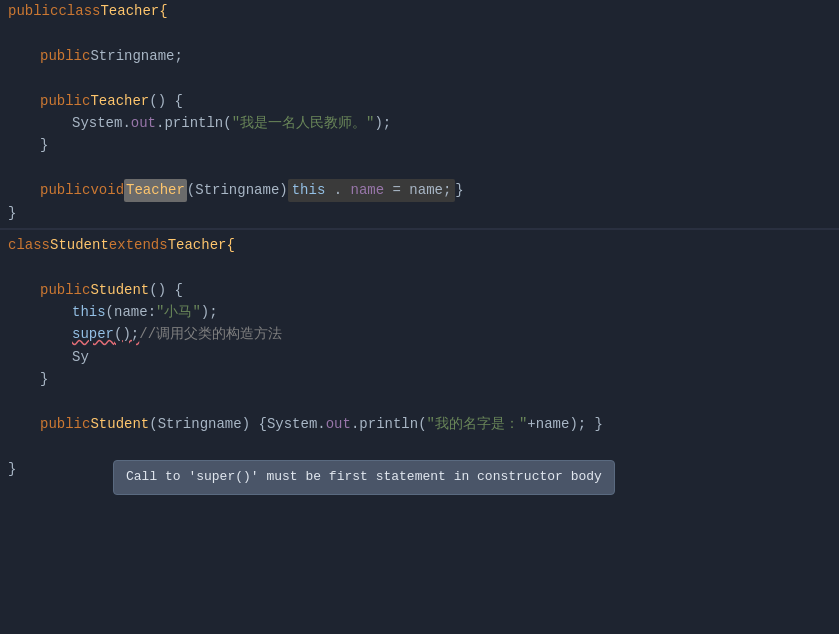  What do you see at coordinates (210, 334) in the screenshot?
I see `comment-super: //调用父类的构造方法` at bounding box center [210, 334].